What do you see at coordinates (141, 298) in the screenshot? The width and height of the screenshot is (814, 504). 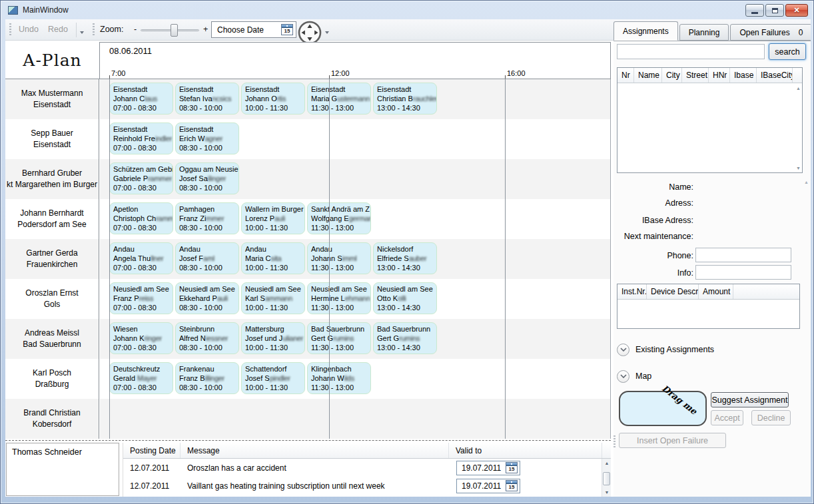 I see `appointment: Neusiedl am SeeFranz Preiss07:00 - 08:30` at bounding box center [141, 298].